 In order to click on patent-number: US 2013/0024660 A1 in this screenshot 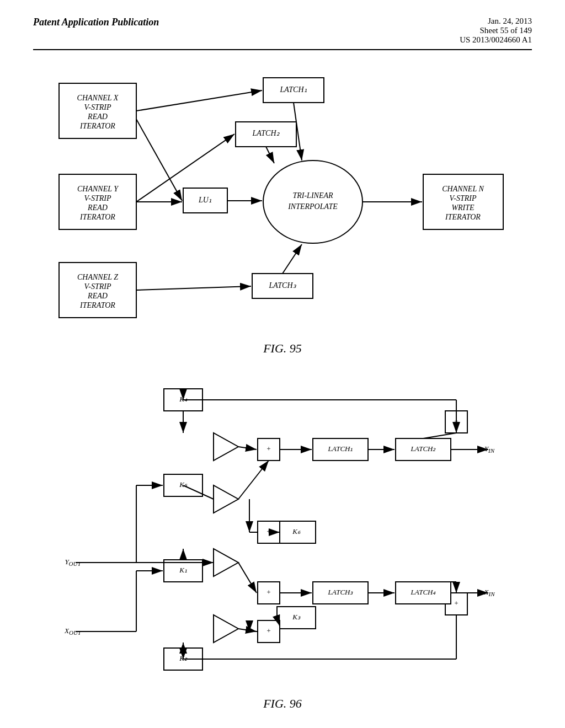, I will do `click(495, 40)`.